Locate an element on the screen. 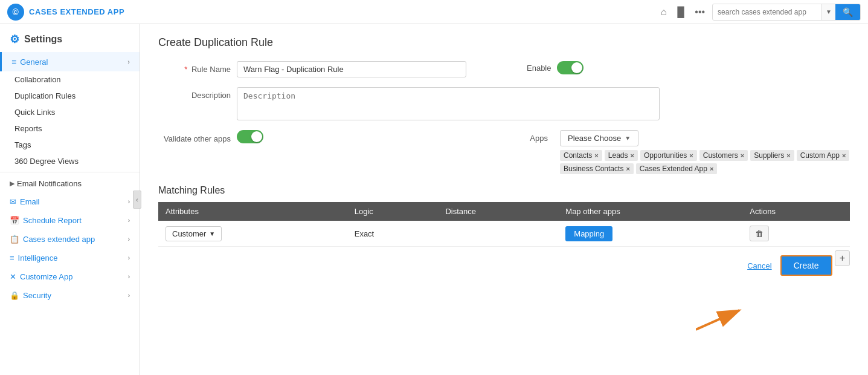 The width and height of the screenshot is (868, 375). remove-cases-extended-app-tag: × is located at coordinates (712, 169).